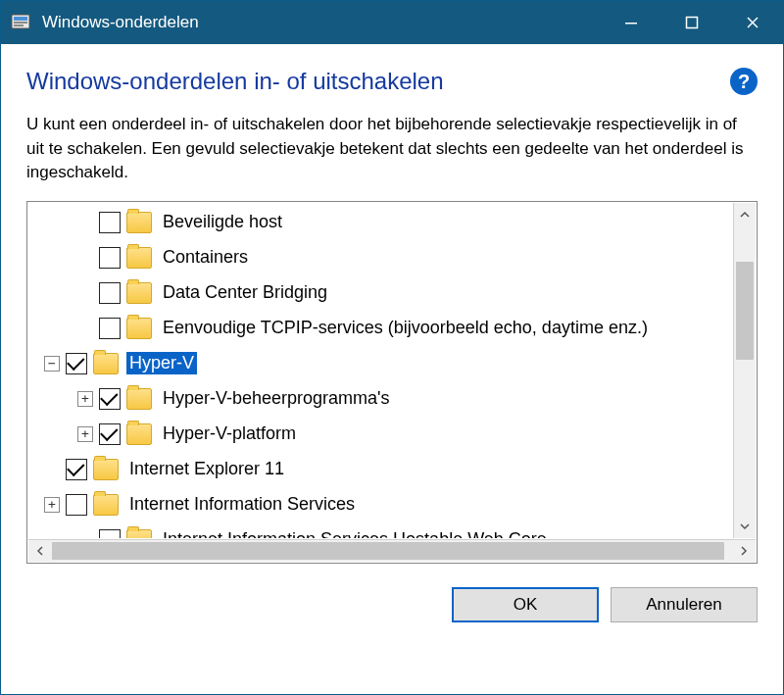 The width and height of the screenshot is (784, 695). Describe the element at coordinates (380, 258) in the screenshot. I see `tree-row: +Containers` at that location.